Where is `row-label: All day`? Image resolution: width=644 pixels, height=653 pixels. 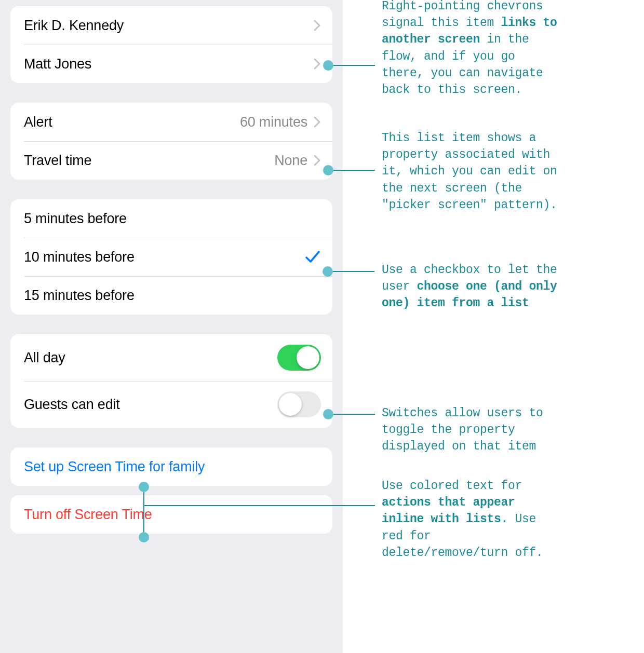 row-label: All day is located at coordinates (45, 358).